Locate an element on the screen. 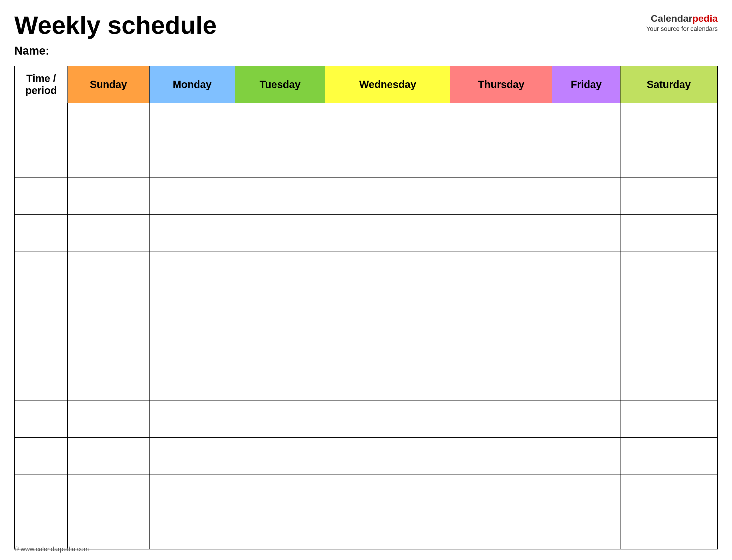 The width and height of the screenshot is (732, 560). col-header-wednesday: Wednesday is located at coordinates (388, 85).